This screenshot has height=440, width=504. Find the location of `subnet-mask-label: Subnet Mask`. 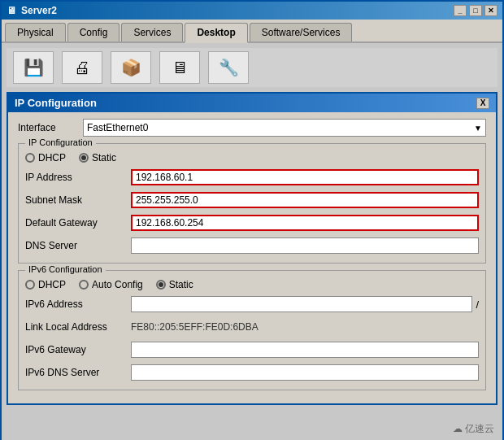

subnet-mask-label: Subnet Mask is located at coordinates (78, 200).